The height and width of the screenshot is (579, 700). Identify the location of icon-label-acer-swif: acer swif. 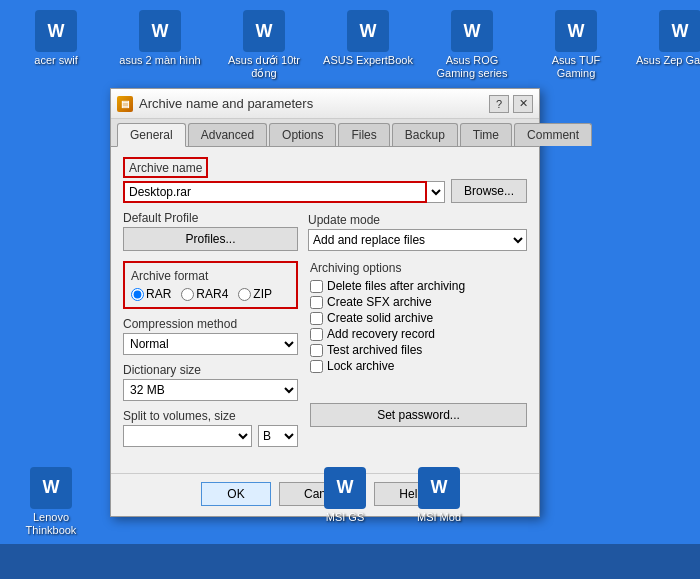
(56, 60).